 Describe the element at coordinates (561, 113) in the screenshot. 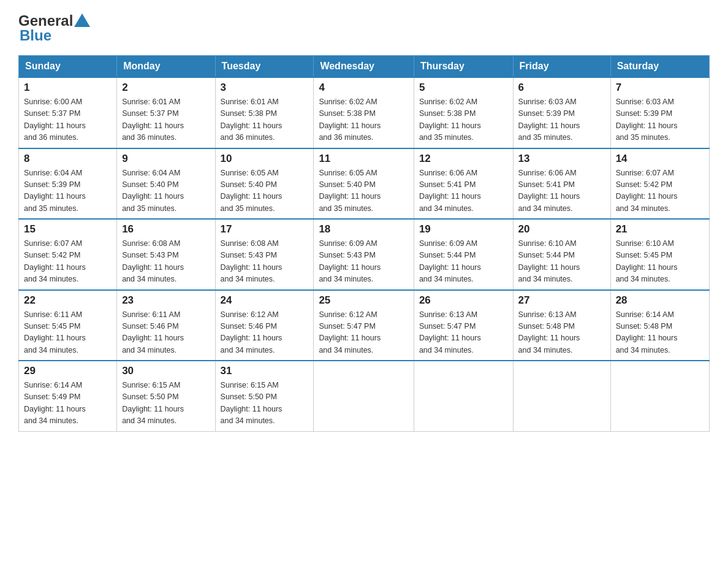

I see `calendar-cell: 6 Sunrise: 6:03 AMSunset: 5:39 PMDayligh…` at that location.